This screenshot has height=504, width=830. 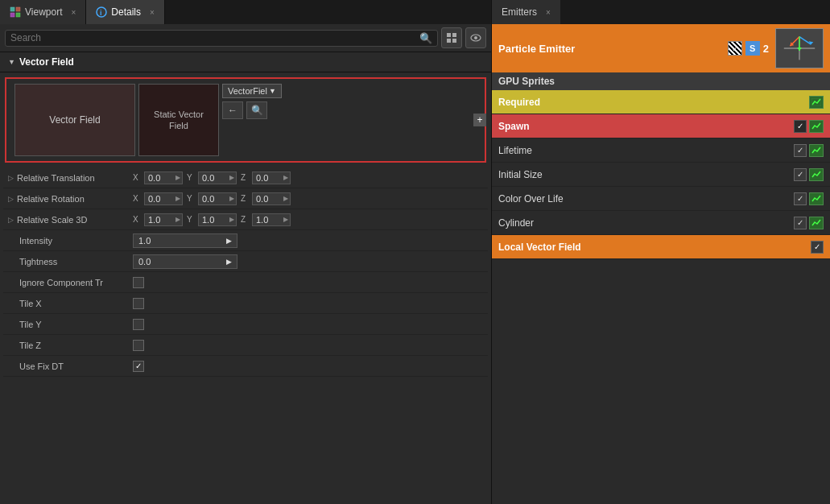 I want to click on section-collapse-icon: ▼, so click(x=11, y=62).